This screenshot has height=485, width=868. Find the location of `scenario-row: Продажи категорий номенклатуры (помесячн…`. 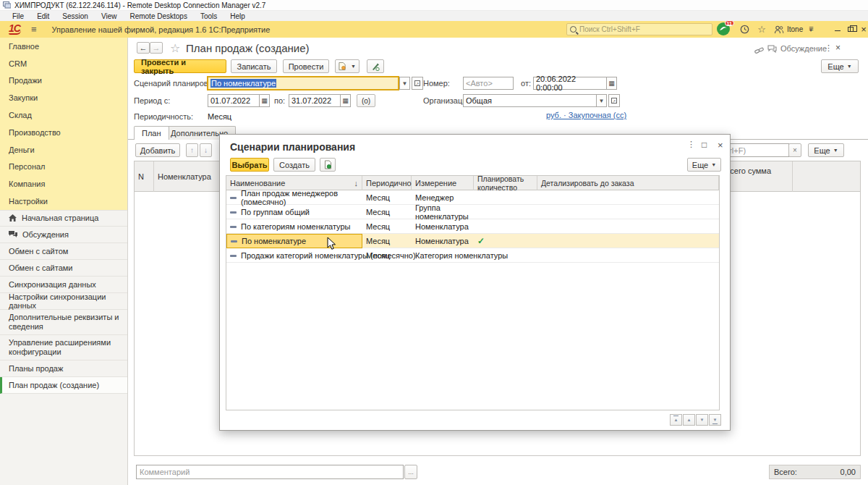

scenario-row: Продажи категорий номенклатуры (помесячн… is located at coordinates (473, 256).